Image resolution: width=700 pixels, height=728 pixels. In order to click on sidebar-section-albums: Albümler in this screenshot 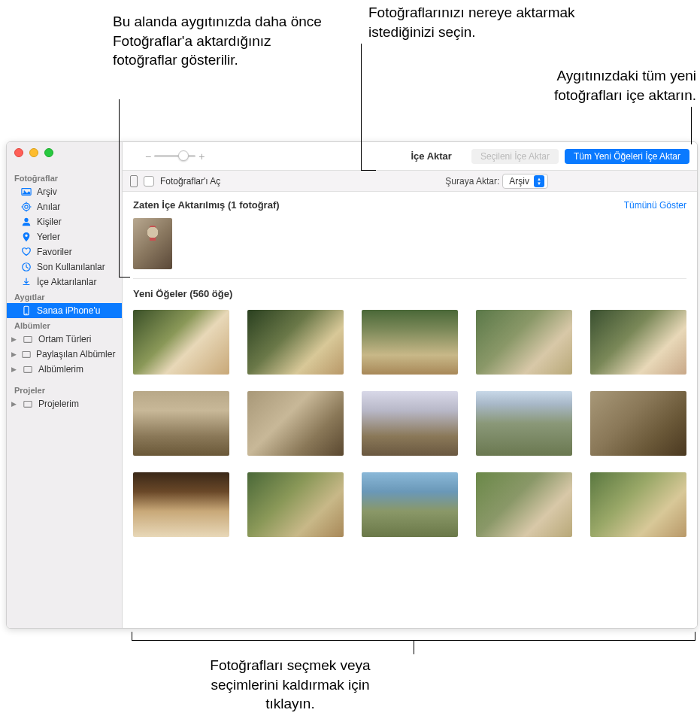, I will do `click(65, 325)`.